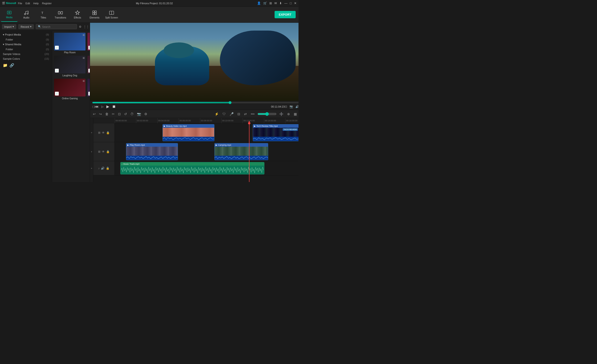 This screenshot has height=364, width=597. Describe the element at coordinates (125, 121) in the screenshot. I see `ruler-mark-0: 00:00:00:00` at that location.